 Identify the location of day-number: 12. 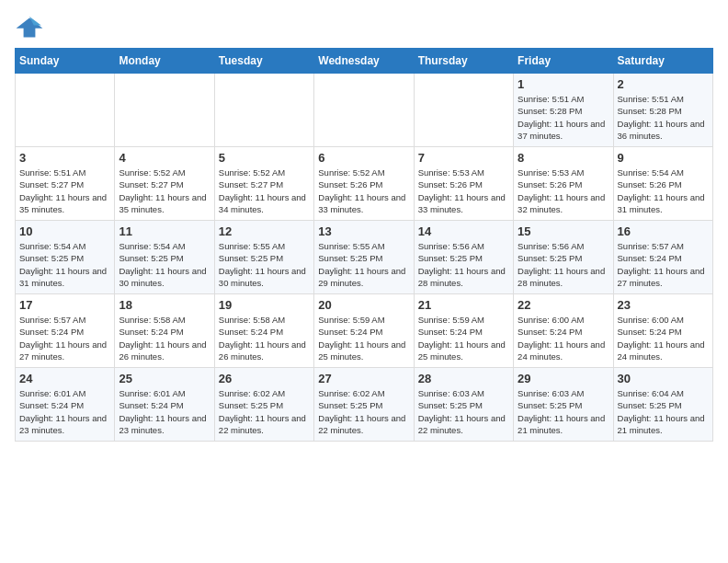
(265, 232).